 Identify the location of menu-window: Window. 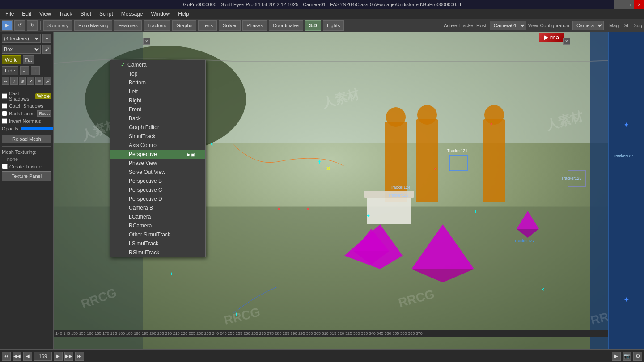
(160, 14).